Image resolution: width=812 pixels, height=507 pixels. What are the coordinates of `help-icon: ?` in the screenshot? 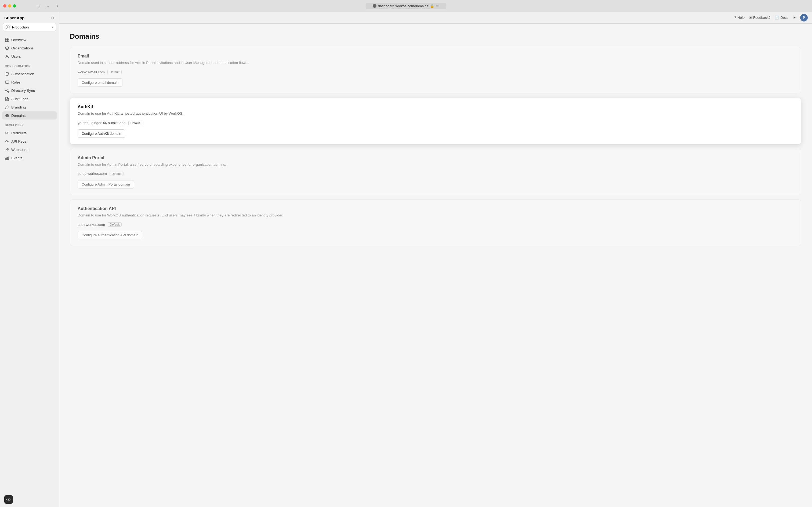 It's located at (735, 17).